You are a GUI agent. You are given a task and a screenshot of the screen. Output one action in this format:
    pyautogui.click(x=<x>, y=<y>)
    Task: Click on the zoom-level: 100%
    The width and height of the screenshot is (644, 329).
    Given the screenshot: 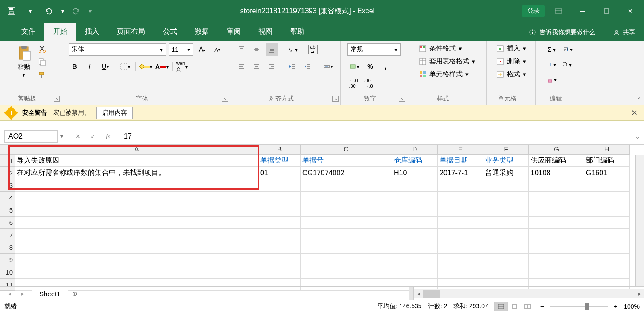 What is the action you would take?
    pyautogui.click(x=632, y=306)
    